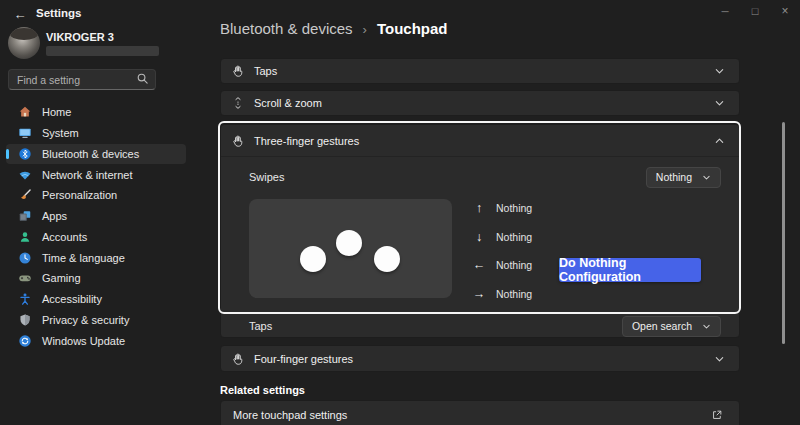  I want to click on touchpad-illustration, so click(350, 248).